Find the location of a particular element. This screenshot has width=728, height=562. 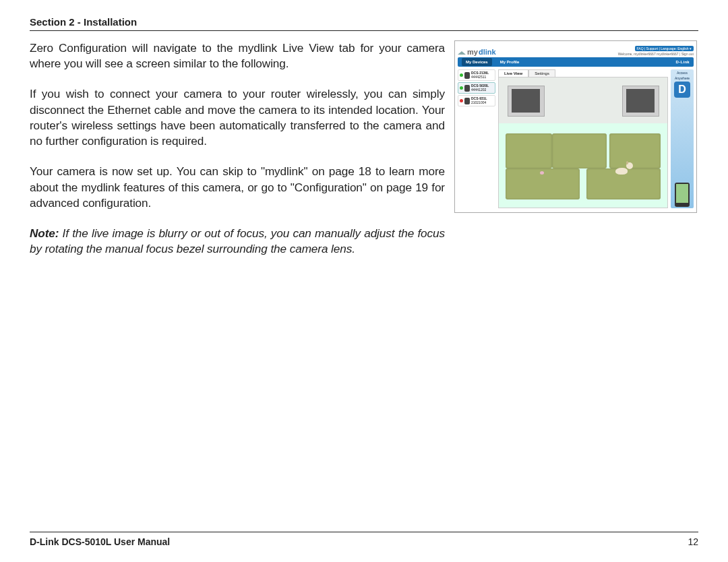

feed-sofa is located at coordinates (583, 161).